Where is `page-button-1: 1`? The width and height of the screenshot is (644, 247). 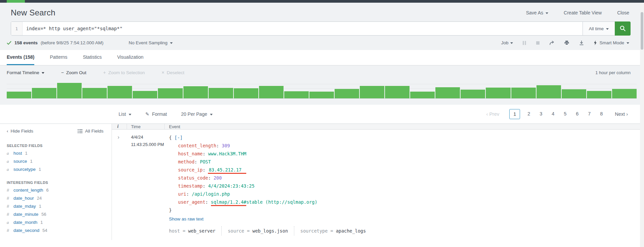
page-button-1: 1 is located at coordinates (515, 114).